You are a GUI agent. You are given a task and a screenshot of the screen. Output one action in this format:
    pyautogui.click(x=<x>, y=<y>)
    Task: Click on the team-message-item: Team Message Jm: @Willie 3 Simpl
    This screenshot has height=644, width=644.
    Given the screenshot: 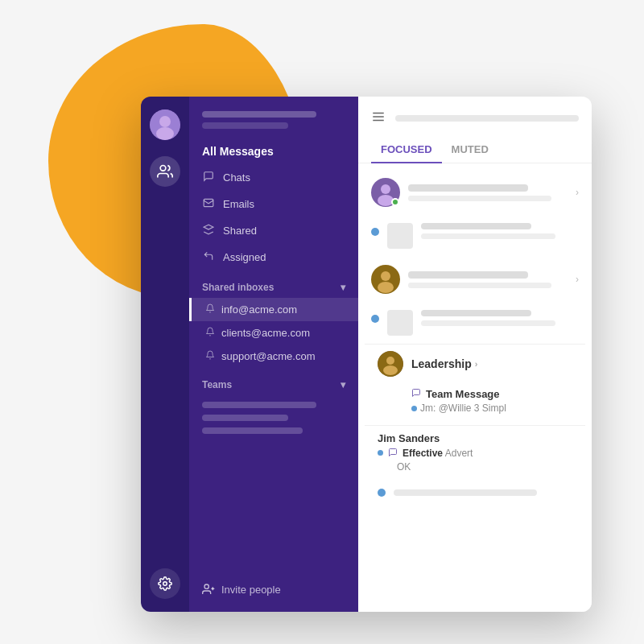 What is the action you would take?
    pyautogui.click(x=475, y=401)
    